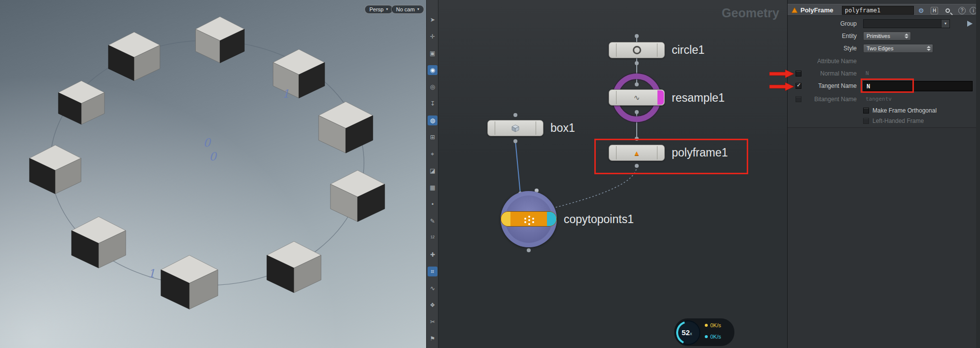 This screenshot has width=980, height=348. I want to click on param-row-lefthanded: Left-Handed Frame, so click(884, 121).